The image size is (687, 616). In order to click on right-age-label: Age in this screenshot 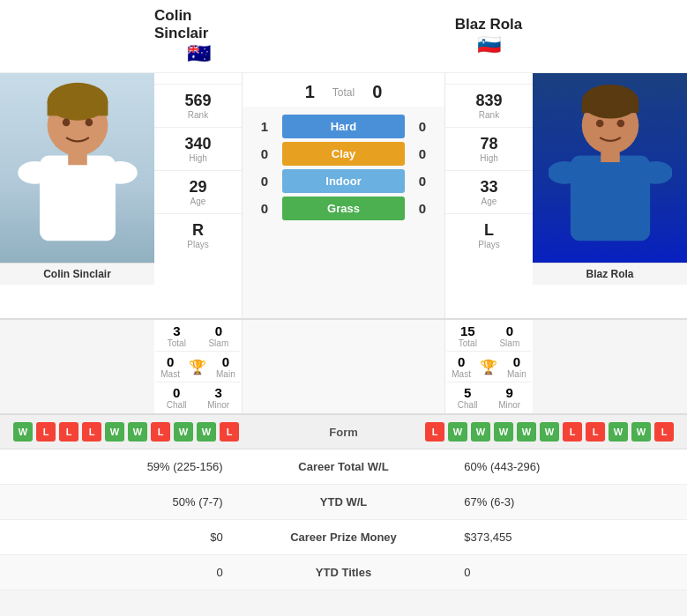, I will do `click(489, 201)`.